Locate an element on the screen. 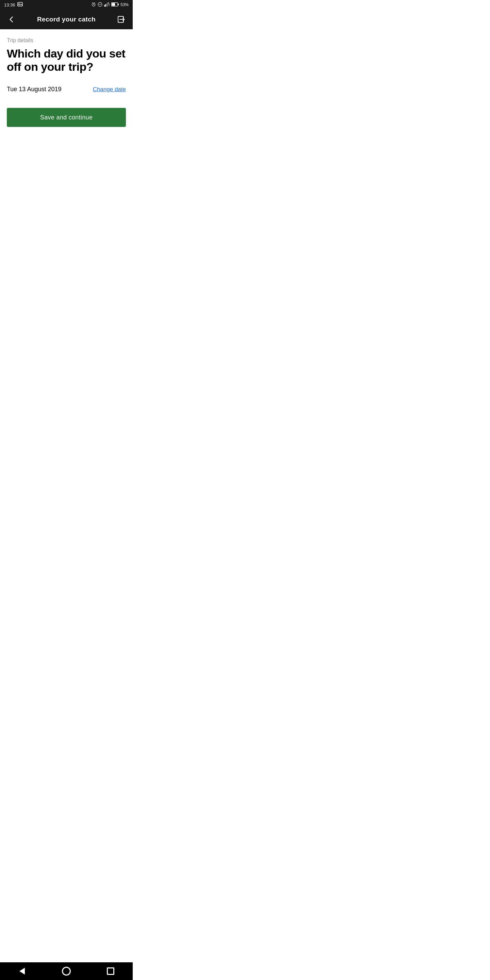 The image size is (490, 980). status-bar-left: 13:36 is located at coordinates (14, 5).